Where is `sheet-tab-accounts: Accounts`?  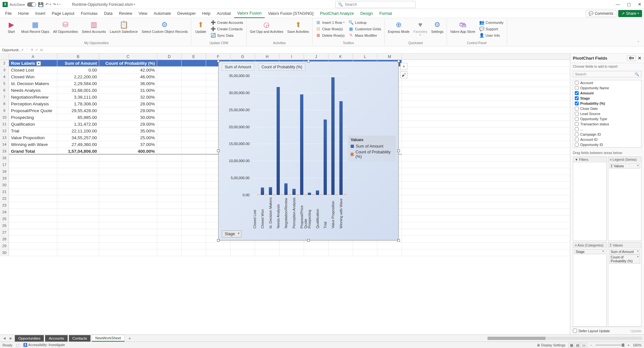 sheet-tab-accounts: Accounts is located at coordinates (56, 338).